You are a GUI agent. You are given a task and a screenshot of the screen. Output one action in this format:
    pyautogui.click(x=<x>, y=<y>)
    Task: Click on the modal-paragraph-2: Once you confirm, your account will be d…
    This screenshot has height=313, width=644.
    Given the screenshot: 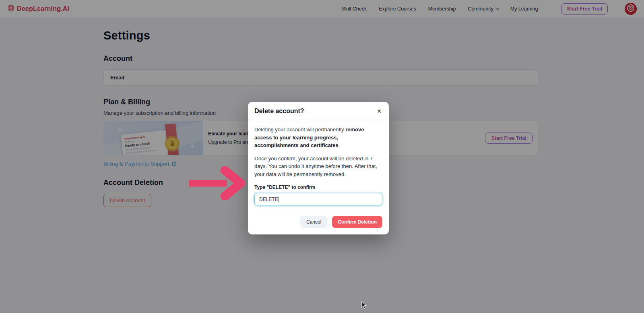 What is the action you would take?
    pyautogui.click(x=318, y=167)
    